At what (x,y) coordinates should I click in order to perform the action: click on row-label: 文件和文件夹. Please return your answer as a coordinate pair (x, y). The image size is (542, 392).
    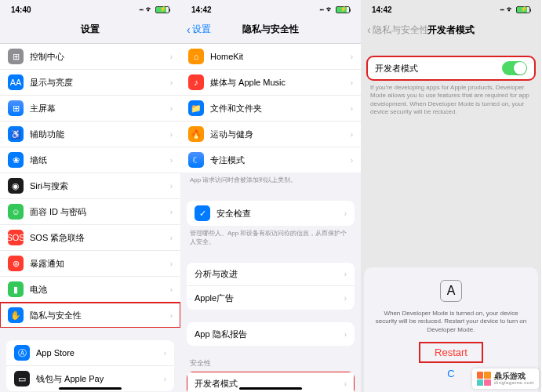
    Looking at the image, I should click on (281, 108).